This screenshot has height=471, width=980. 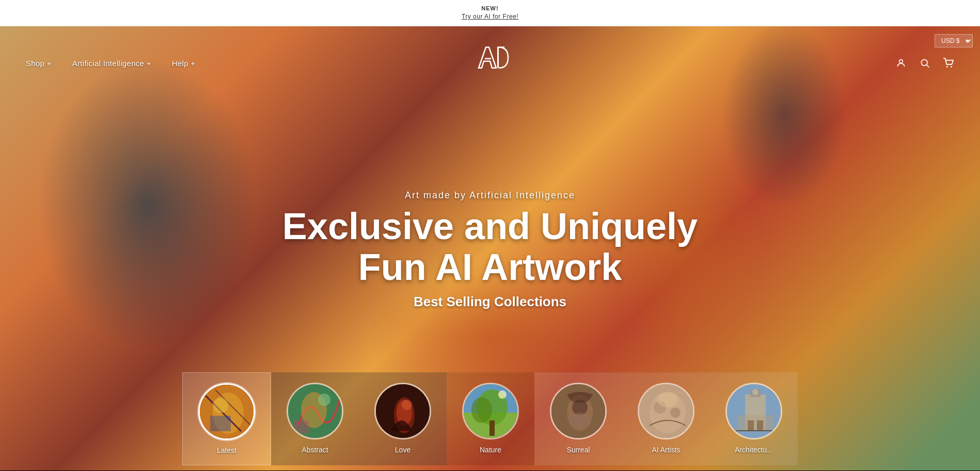 What do you see at coordinates (666, 419) in the screenshot?
I see `collection-item-ai-artists: AI Artists` at bounding box center [666, 419].